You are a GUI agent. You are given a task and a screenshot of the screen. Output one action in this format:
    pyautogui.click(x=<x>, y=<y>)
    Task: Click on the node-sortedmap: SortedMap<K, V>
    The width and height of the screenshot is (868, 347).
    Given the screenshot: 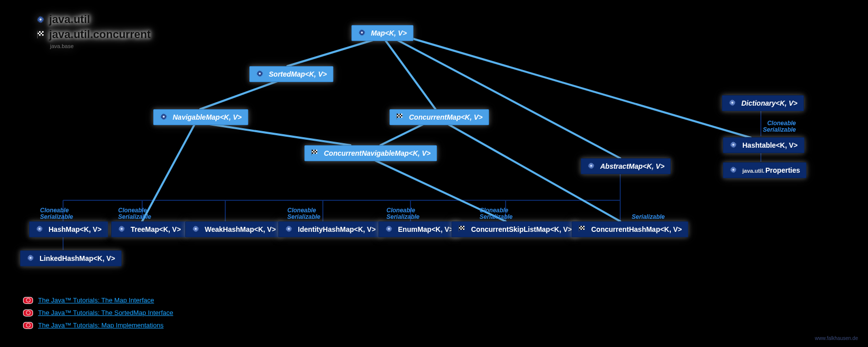 What is the action you would take?
    pyautogui.click(x=291, y=74)
    